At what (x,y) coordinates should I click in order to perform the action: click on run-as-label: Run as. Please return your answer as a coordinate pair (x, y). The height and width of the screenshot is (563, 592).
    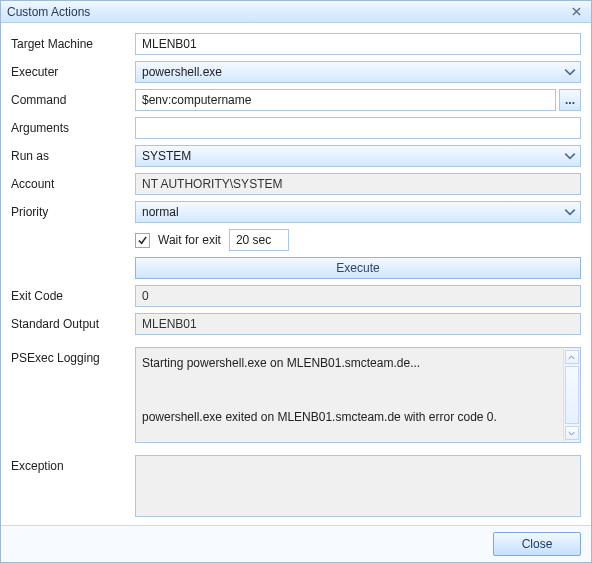
    Looking at the image, I should click on (70, 156).